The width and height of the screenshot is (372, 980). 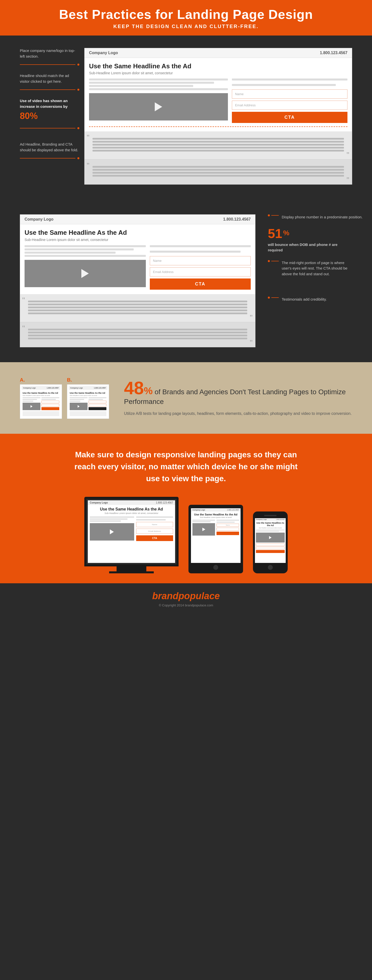 What do you see at coordinates (138, 259) in the screenshot?
I see `mockup-body-2: Use the Same Headline As the Ad Sub-Head…` at bounding box center [138, 259].